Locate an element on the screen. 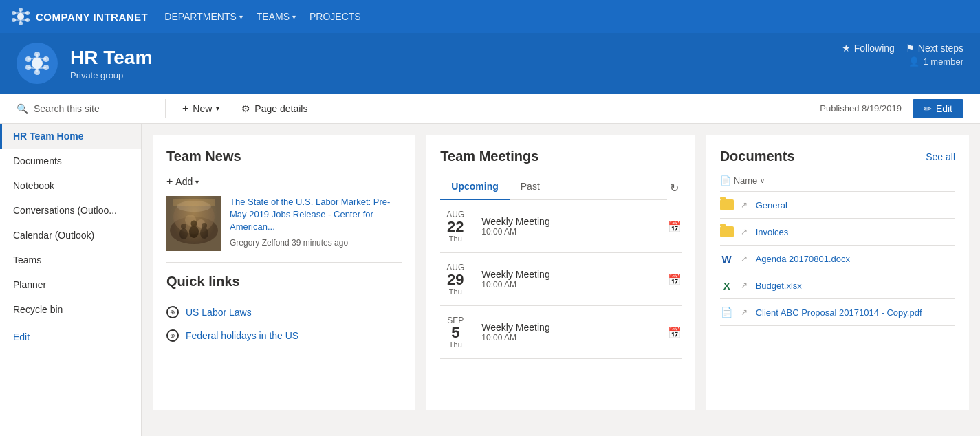 This screenshot has width=980, height=436. following-button: ★ Following is located at coordinates (868, 48).